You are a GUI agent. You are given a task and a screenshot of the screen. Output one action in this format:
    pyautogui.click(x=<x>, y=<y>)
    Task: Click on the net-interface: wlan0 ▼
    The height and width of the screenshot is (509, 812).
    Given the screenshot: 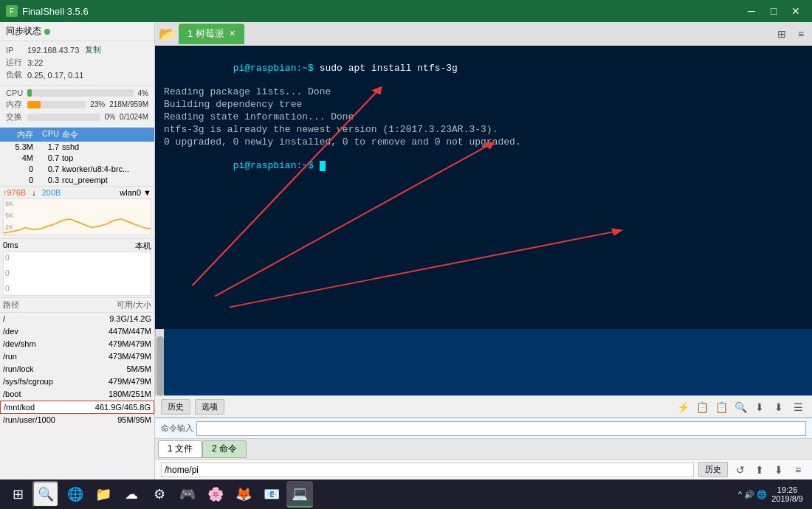 What is the action you would take?
    pyautogui.click(x=136, y=193)
    